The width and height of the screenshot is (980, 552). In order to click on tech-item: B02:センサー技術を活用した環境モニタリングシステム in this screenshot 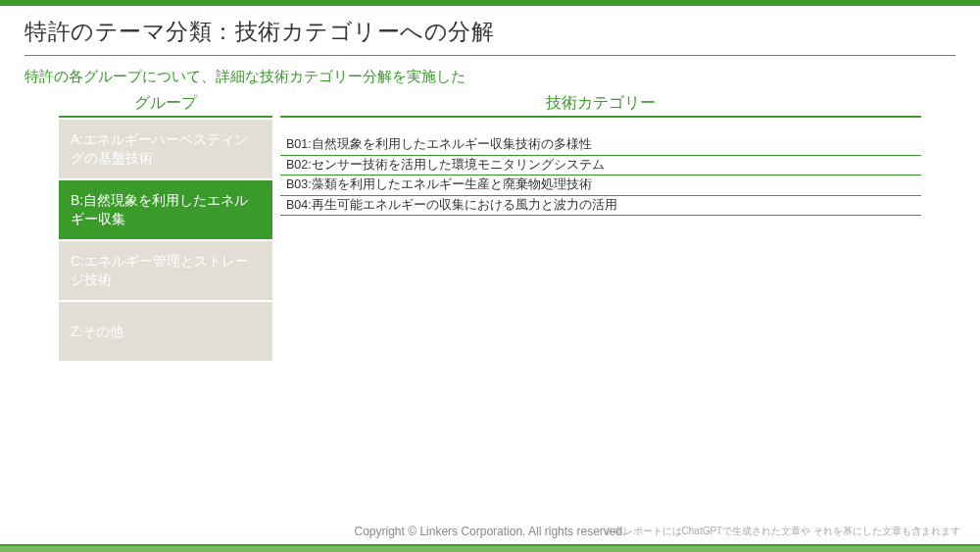, I will do `click(601, 167)`.